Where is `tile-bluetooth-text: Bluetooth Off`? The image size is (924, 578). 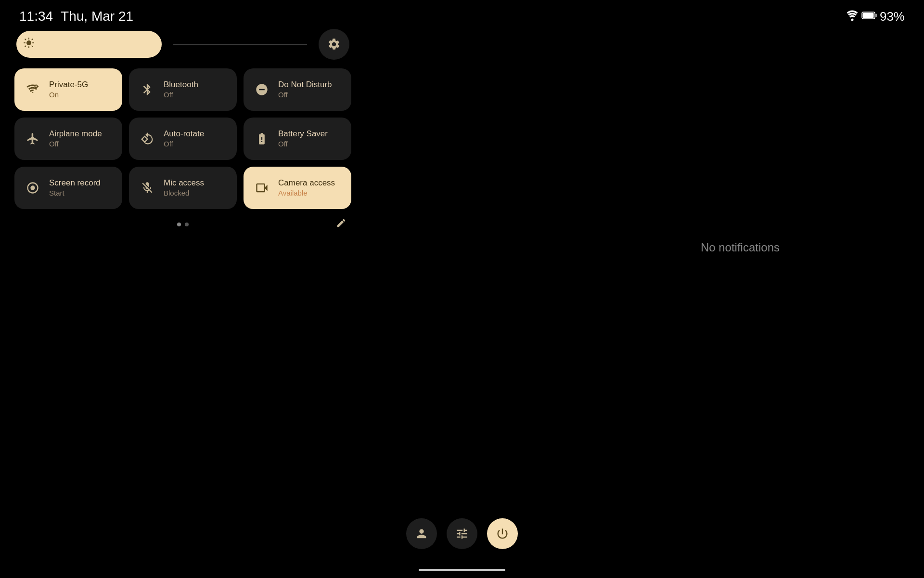
tile-bluetooth-text: Bluetooth Off is located at coordinates (181, 90).